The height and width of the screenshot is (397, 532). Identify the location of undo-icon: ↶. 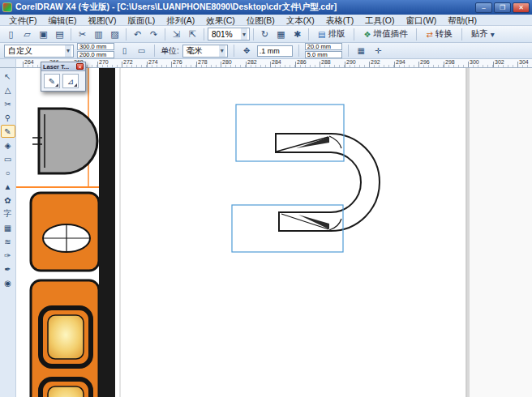
(138, 34).